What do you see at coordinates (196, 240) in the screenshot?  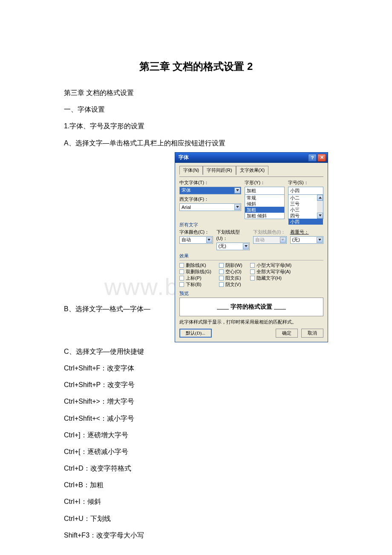 I see `font-color-combo: 自动` at bounding box center [196, 240].